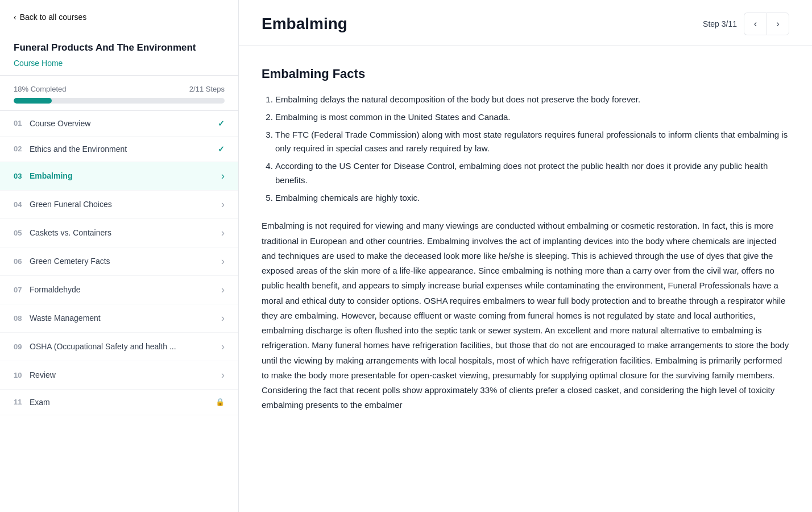 The image size is (812, 512). I want to click on nav-item-label-03: Embalming, so click(125, 176).